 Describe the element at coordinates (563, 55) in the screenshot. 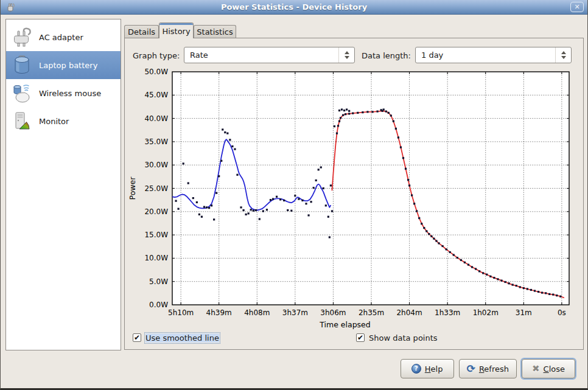

I see `combo-stepper-icon` at that location.